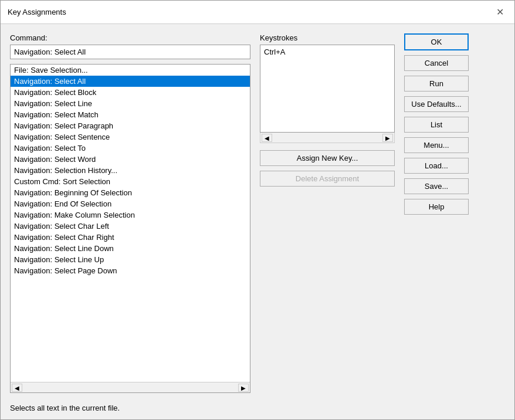 The image size is (515, 420). What do you see at coordinates (130, 182) in the screenshot?
I see `list-item: Custom Cmd: Sort Selection` at bounding box center [130, 182].